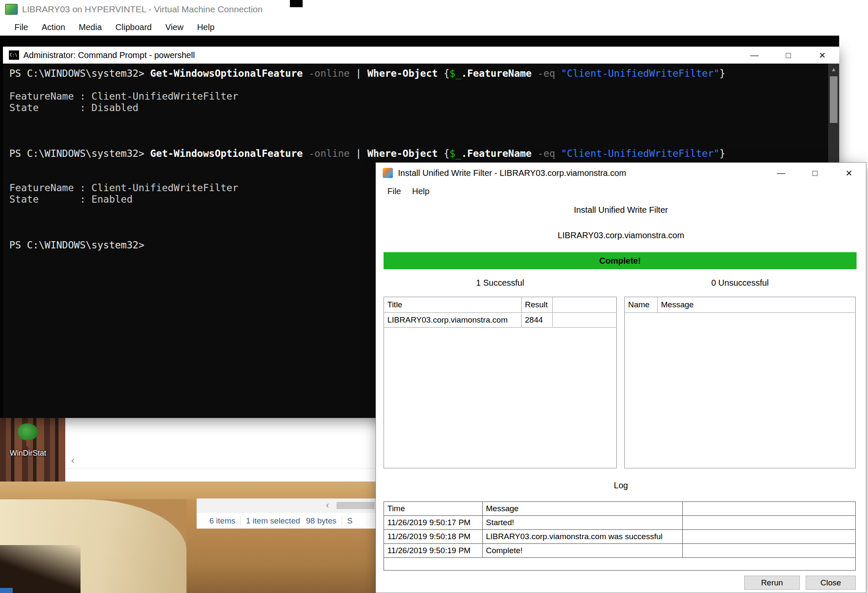 This screenshot has width=868, height=593. What do you see at coordinates (90, 27) in the screenshot?
I see `menu-item-media: Media` at bounding box center [90, 27].